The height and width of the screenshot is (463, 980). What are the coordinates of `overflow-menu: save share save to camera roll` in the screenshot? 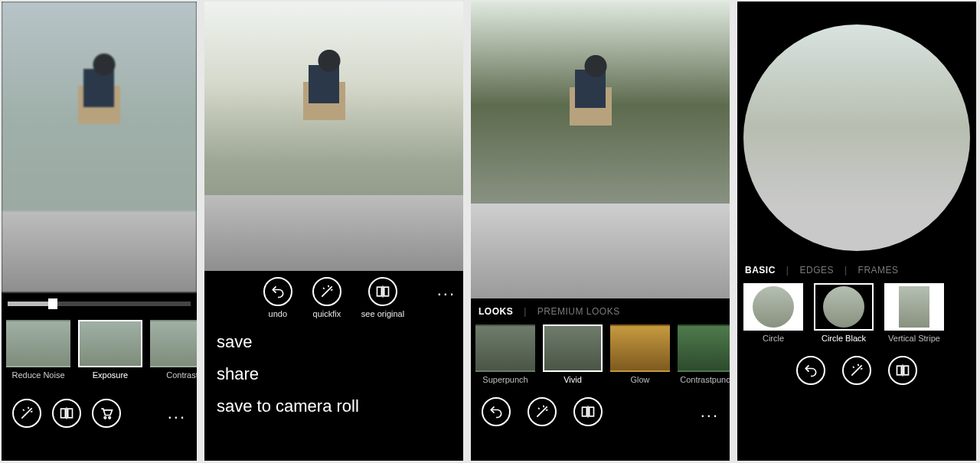 It's located at (334, 377).